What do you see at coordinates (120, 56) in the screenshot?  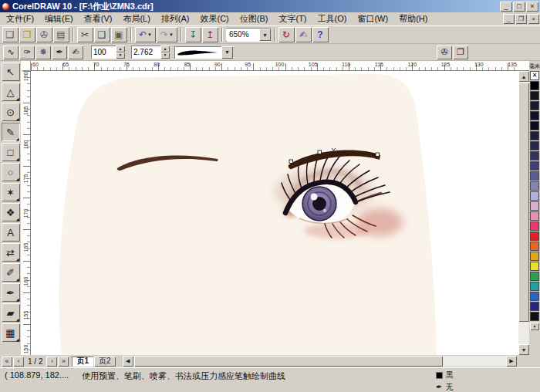 I see `smoothing-spin-down: ▼` at bounding box center [120, 56].